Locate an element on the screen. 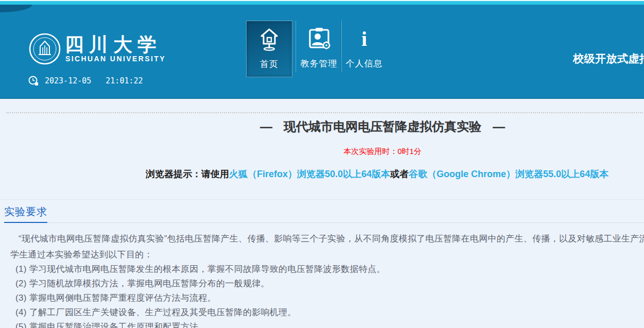  title-dash-left: — is located at coordinates (266, 127).